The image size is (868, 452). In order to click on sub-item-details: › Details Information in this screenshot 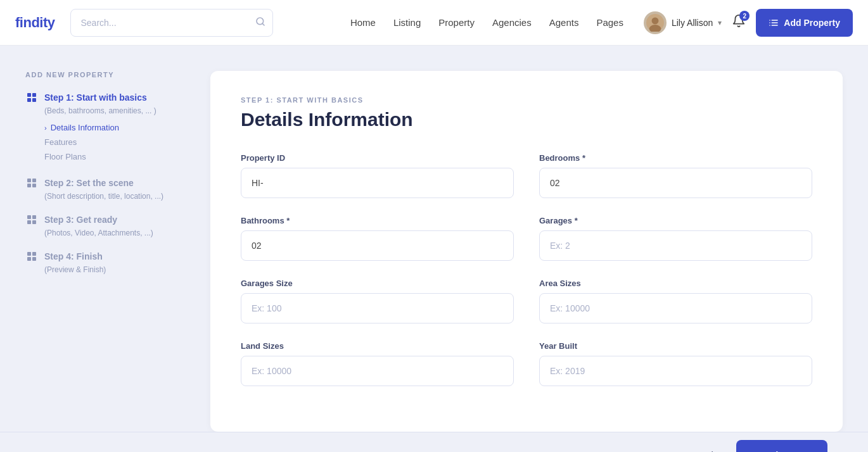, I will do `click(117, 128)`.